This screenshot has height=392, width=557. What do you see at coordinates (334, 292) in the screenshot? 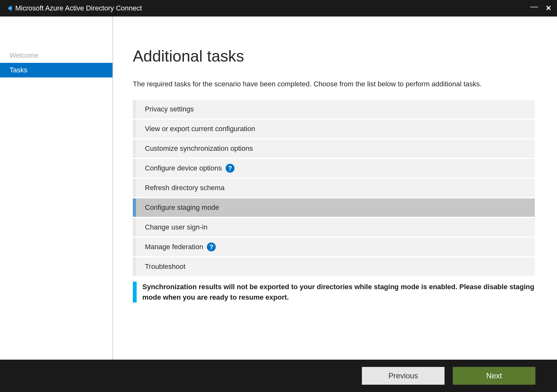
I see `info-banner: Synchronization results will not be expo…` at bounding box center [334, 292].